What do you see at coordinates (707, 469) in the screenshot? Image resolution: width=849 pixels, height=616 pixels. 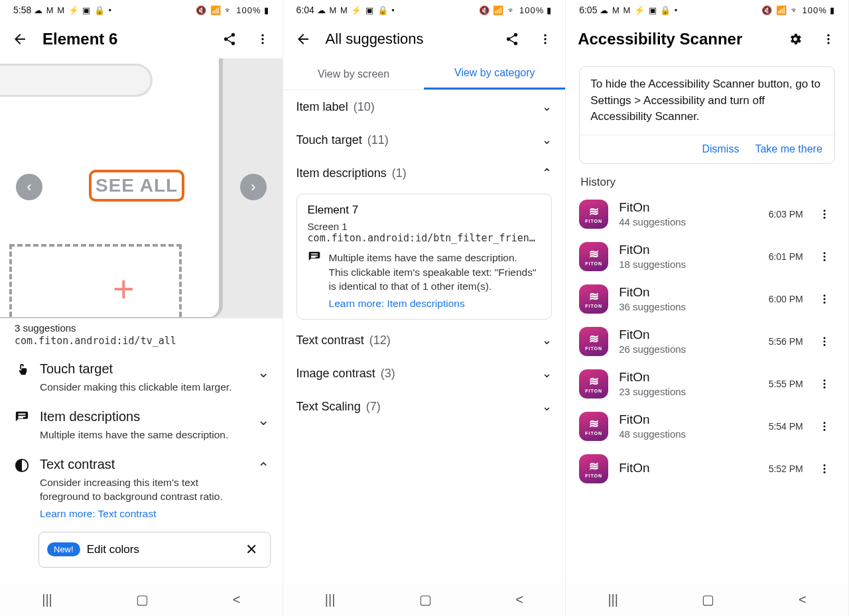 I see `history-row: ≋FITONFitOn5:52 PM` at bounding box center [707, 469].